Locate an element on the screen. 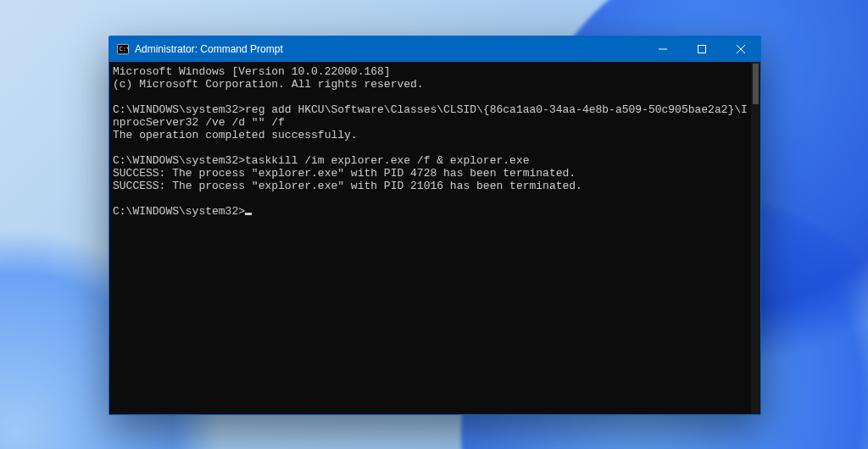  cmd-icon: C:\ is located at coordinates (123, 49).